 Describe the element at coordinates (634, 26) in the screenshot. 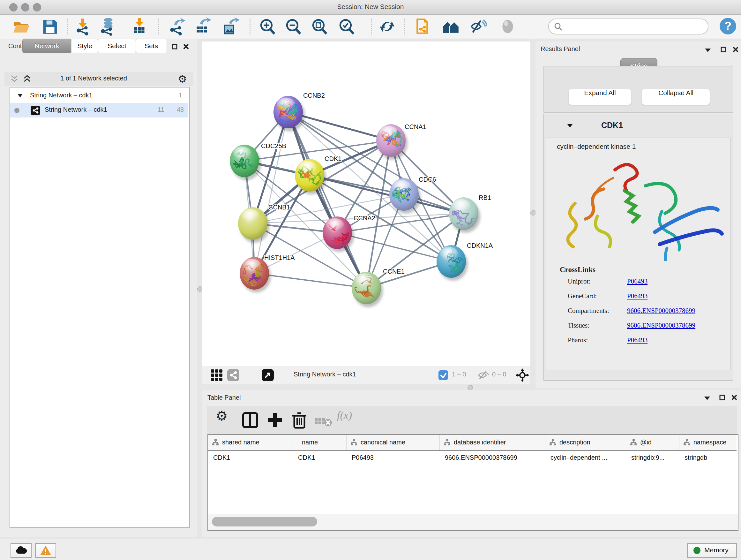

I see `search-input` at that location.